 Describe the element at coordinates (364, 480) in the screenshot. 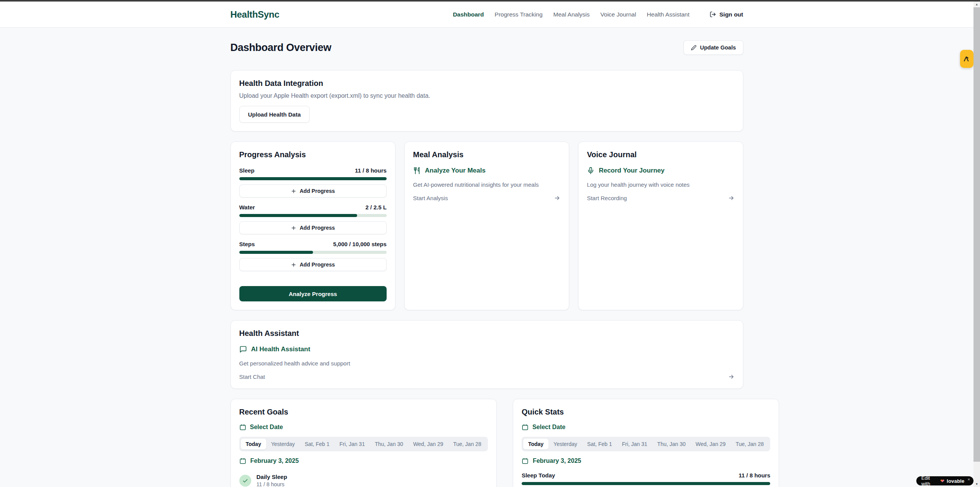

I see `goal-item-daily-sleep: Daily Sleep 11 / 8 hours` at that location.